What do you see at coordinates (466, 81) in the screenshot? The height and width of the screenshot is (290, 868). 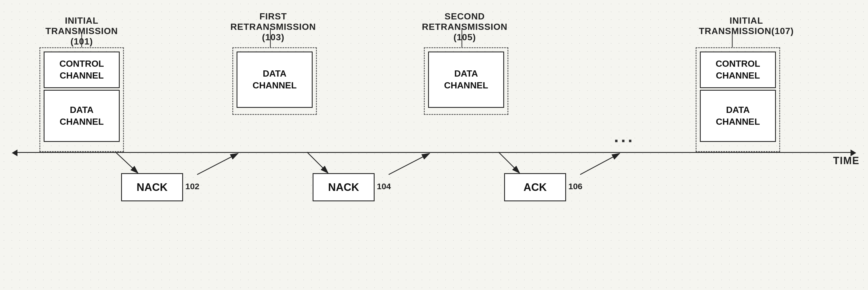 I see `tx3-dashed-box: DATACHANNEL` at bounding box center [466, 81].